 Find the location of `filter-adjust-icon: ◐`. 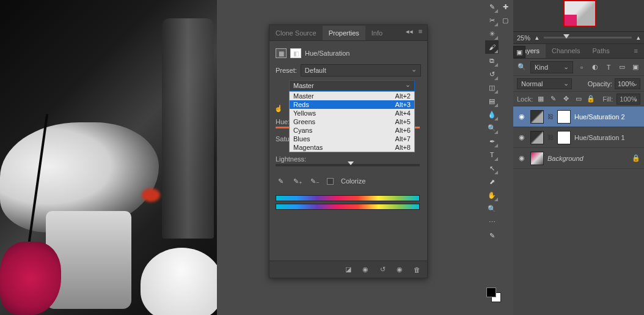

filter-adjust-icon: ◐ is located at coordinates (595, 67).